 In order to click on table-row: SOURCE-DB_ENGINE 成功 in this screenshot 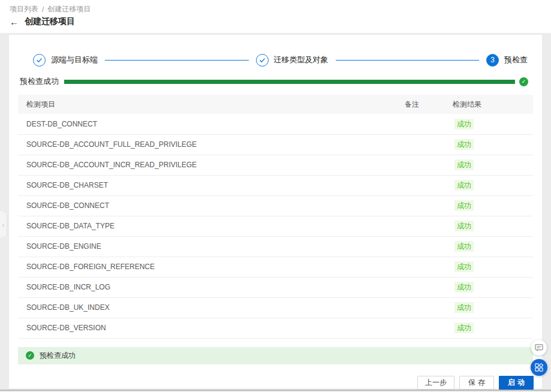, I will do `click(276, 246)`.